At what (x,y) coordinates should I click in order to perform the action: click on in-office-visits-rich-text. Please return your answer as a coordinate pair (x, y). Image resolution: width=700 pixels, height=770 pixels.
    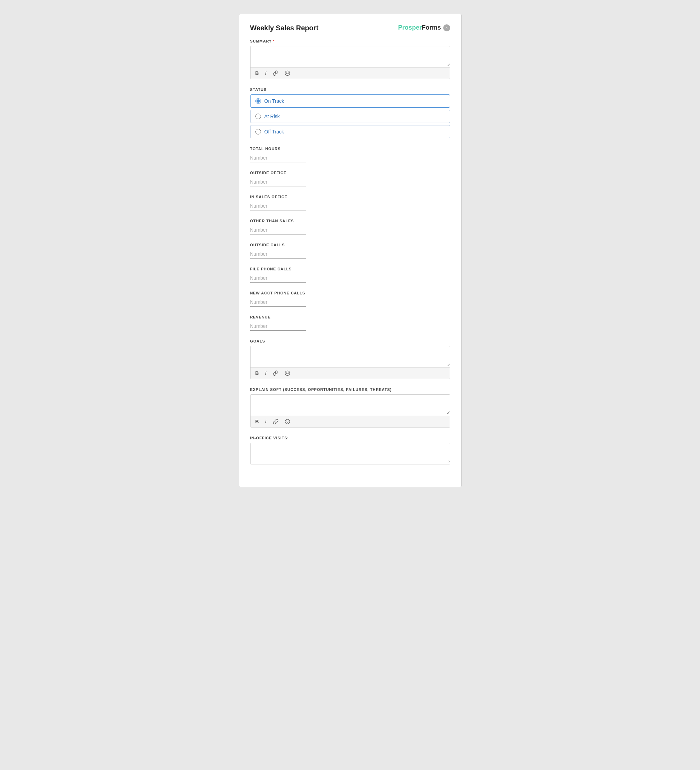
    Looking at the image, I should click on (350, 454).